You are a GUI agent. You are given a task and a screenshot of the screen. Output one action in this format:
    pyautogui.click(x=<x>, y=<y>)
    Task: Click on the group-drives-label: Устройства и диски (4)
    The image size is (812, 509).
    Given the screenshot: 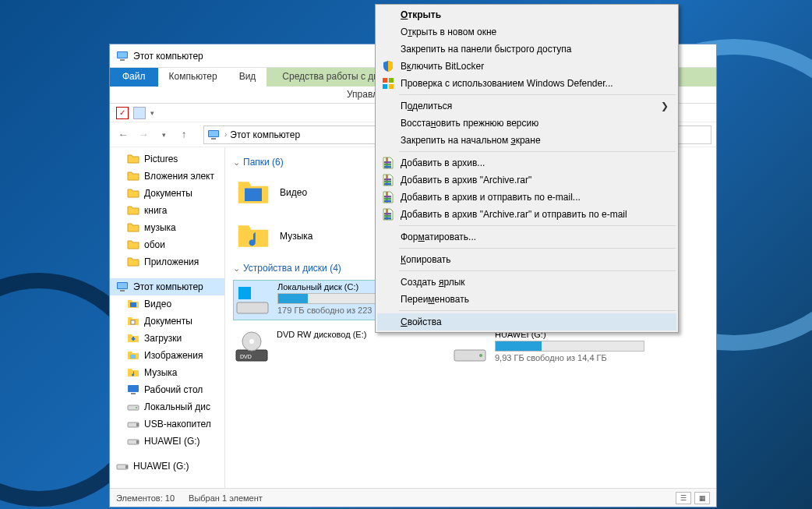 What is the action you would take?
    pyautogui.click(x=292, y=268)
    